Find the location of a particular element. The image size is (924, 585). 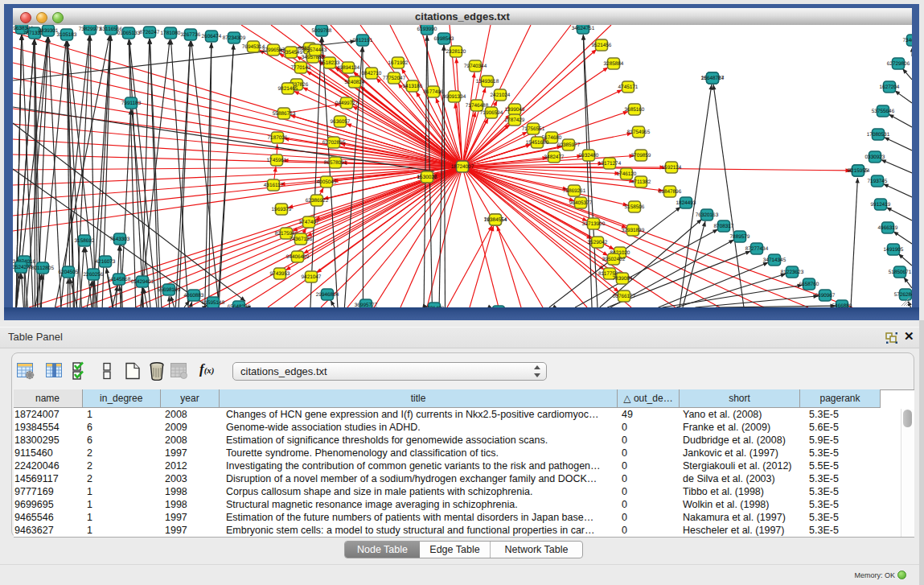

svg-text: 8708317 is located at coordinates (724, 227).